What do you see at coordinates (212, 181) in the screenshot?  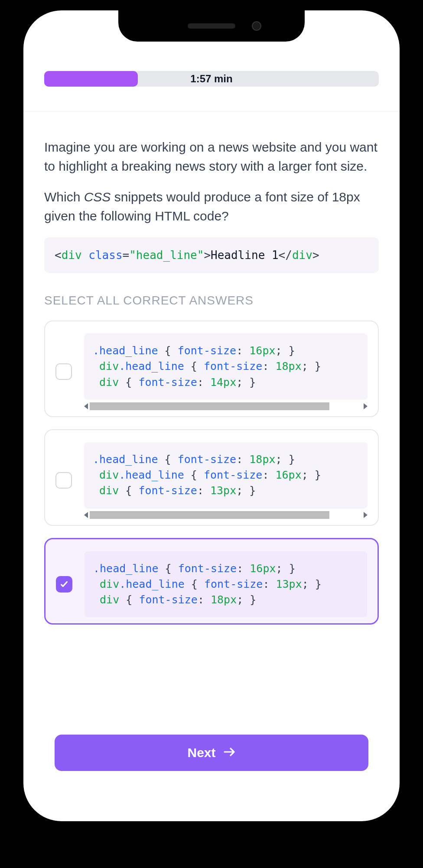 I see `question-text: Imagine you are working on a news websit…` at bounding box center [212, 181].